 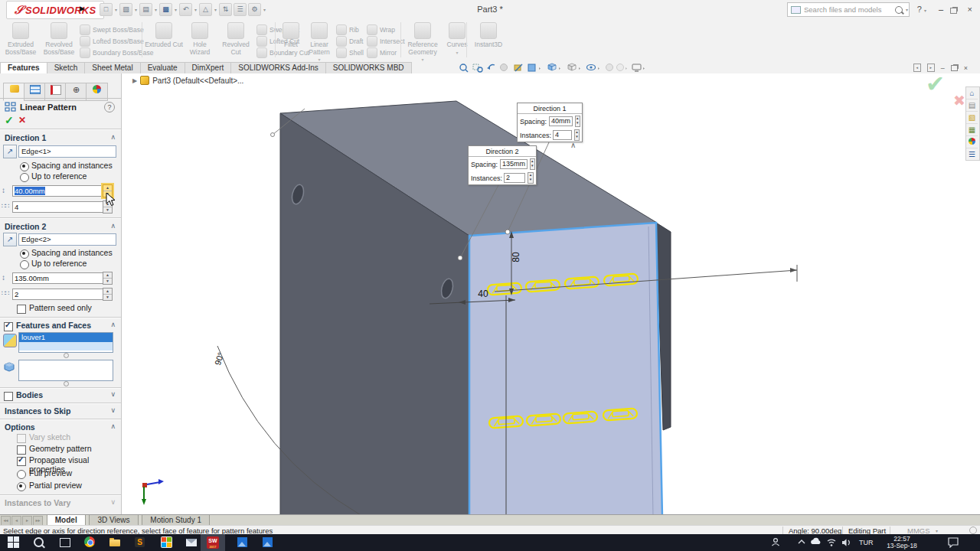 I want to click on callout-spacing-value: 135mm, so click(x=514, y=164).